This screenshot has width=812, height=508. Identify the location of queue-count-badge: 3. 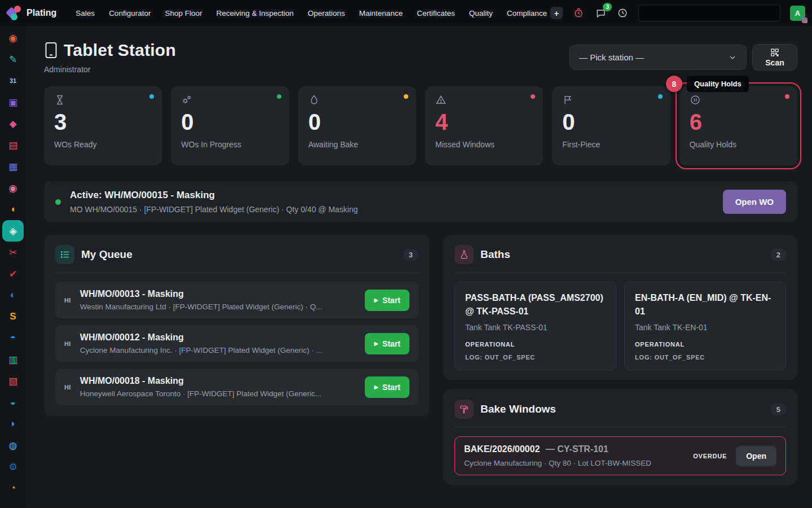
(411, 255).